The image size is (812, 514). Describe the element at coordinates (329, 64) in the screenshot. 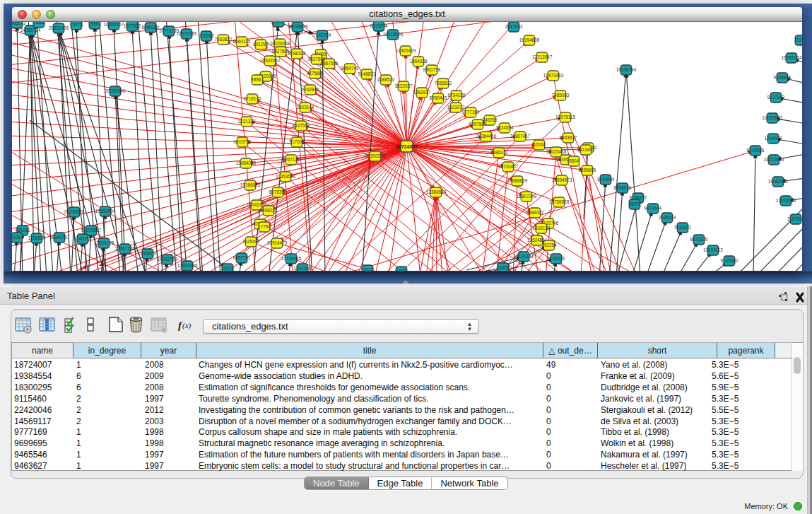

I see `svg-text: 2867608` at that location.